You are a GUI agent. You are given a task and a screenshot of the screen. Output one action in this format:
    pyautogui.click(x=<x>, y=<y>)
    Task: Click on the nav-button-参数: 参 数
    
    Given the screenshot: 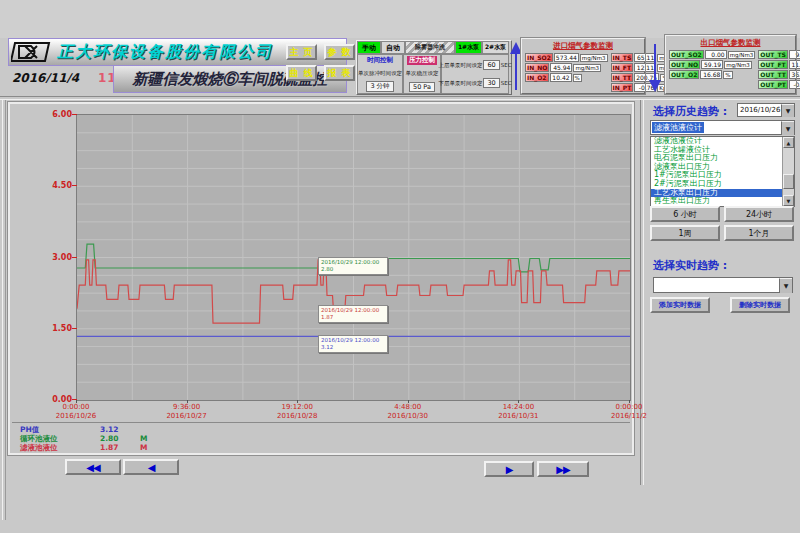 What is the action you would take?
    pyautogui.click(x=340, y=52)
    